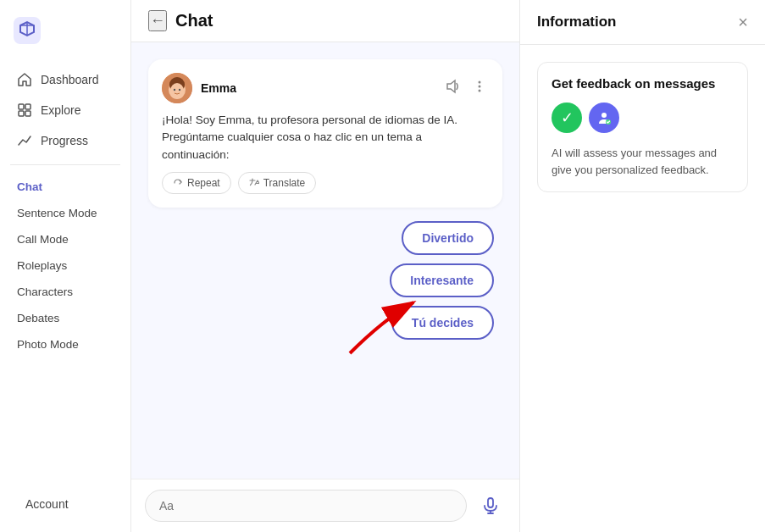 This screenshot has width=765, height=532. I want to click on sidebar-item-account-label: Account, so click(47, 504).